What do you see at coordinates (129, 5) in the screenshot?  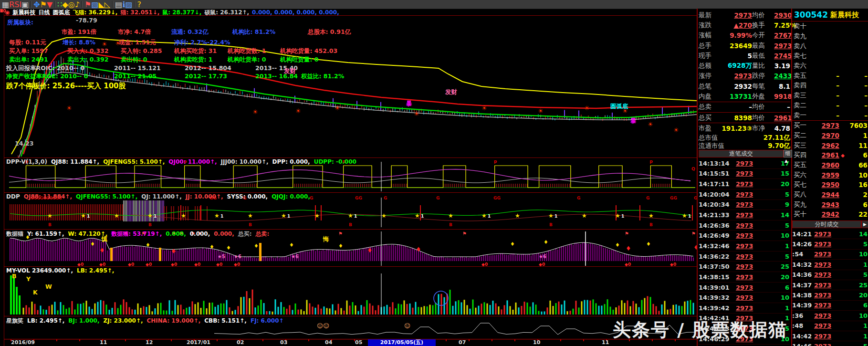 I see `stairs-icon: ▨` at bounding box center [129, 5].